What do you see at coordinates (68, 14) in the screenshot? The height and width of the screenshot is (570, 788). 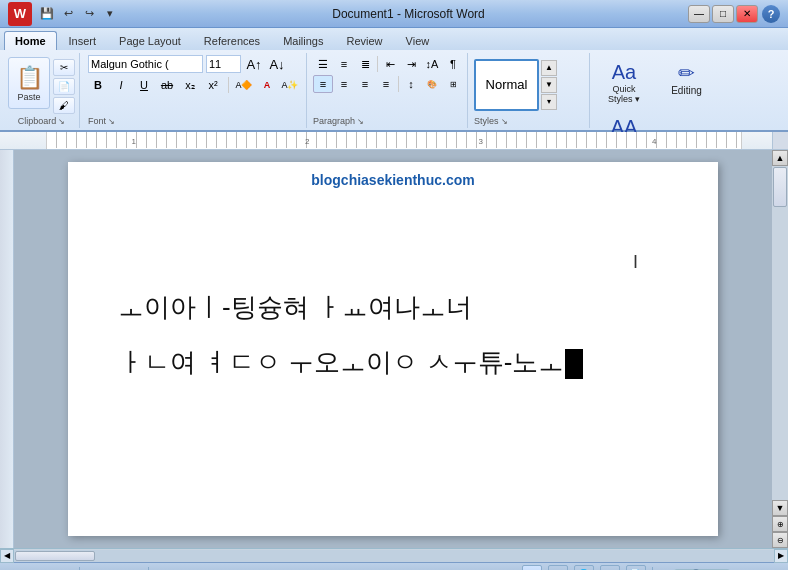 I see `undo-quick-btn: ↩` at bounding box center [68, 14].